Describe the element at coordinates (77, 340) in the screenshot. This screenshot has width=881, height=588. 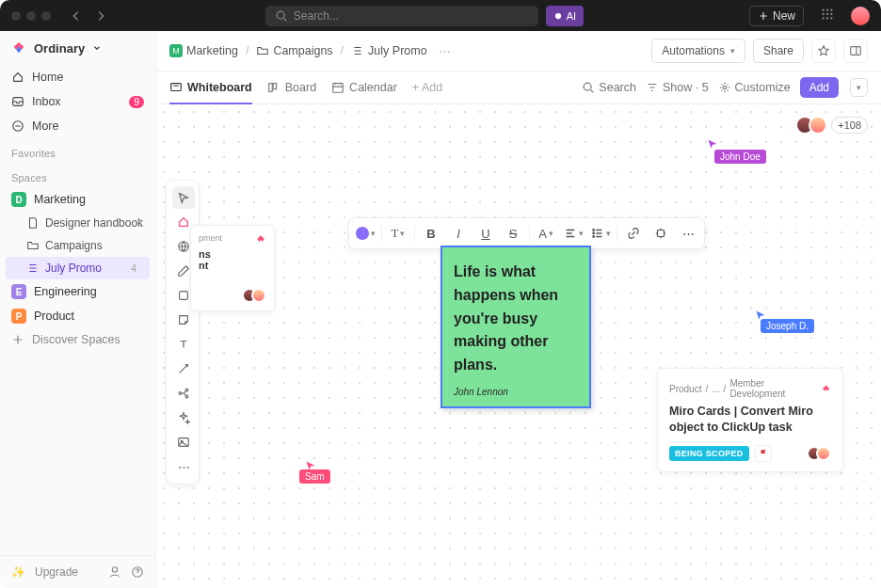
I see `discover-spaces: Discover Spaces` at that location.